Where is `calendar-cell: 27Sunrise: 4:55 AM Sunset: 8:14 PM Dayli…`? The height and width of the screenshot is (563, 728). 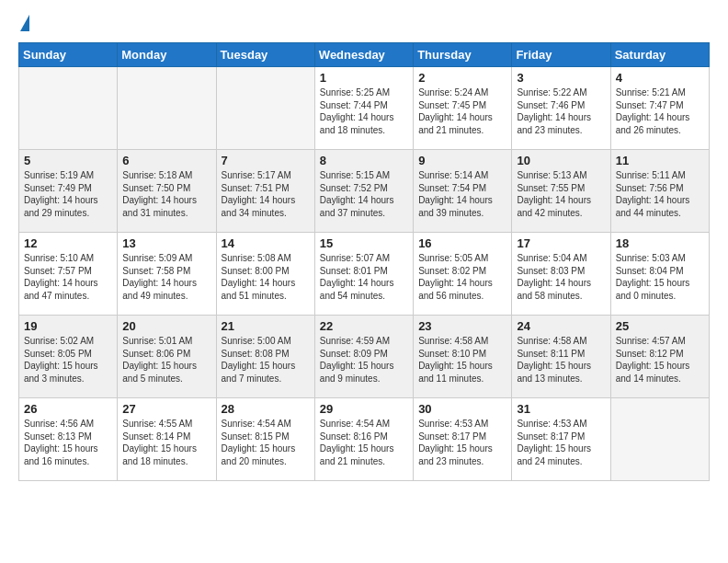
calendar-cell: 27Sunrise: 4:55 AM Sunset: 8:14 PM Dayli… is located at coordinates (167, 440).